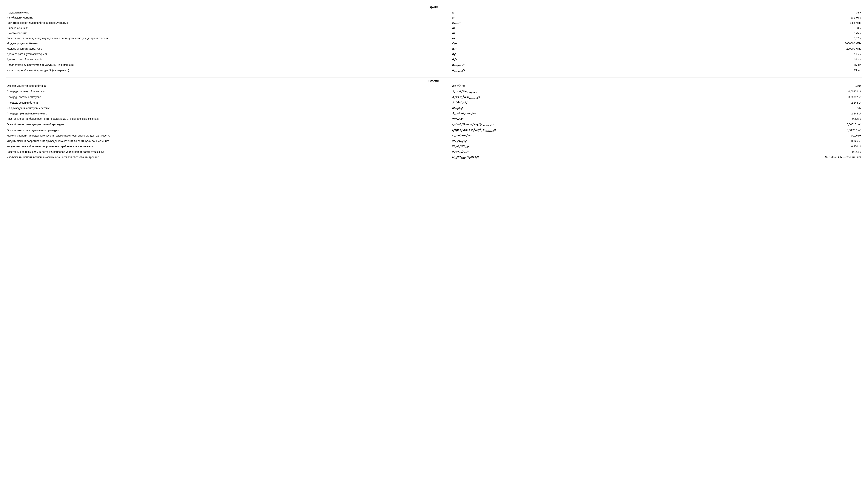 The height and width of the screenshot is (498, 868). I want to click on row-label: Площадь растянутой арматуры:, so click(228, 92).